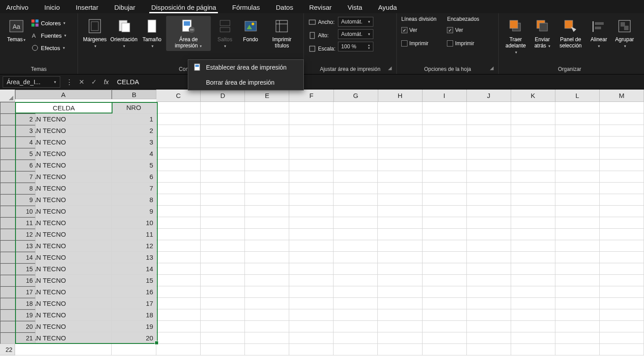 This screenshot has width=644, height=359. I want to click on cell-L19, so click(578, 315).